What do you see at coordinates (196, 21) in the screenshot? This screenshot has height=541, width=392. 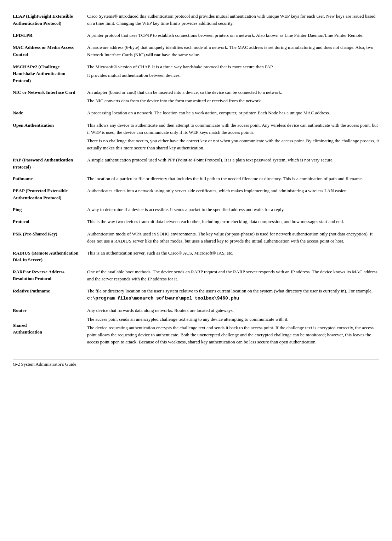 I see `glossary-row: LEAP (Lightweight Extensible Authenticat…` at bounding box center [196, 21].